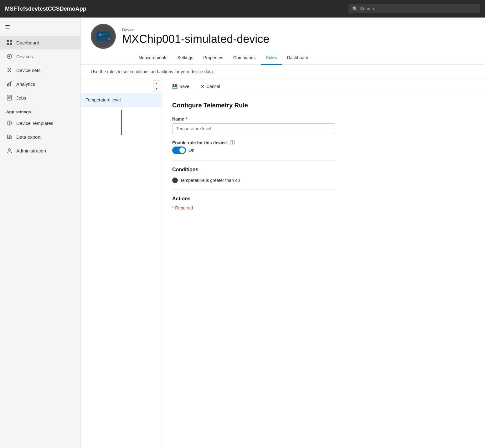 This screenshot has height=448, width=485. What do you see at coordinates (324, 150) in the screenshot?
I see `toggle-wrapper: On` at bounding box center [324, 150].